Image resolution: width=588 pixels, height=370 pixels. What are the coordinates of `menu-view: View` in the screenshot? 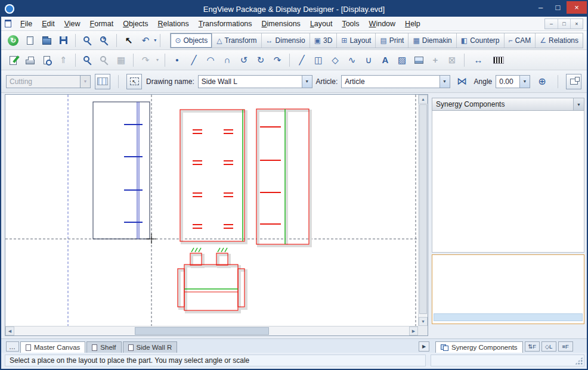 It's located at (73, 24).